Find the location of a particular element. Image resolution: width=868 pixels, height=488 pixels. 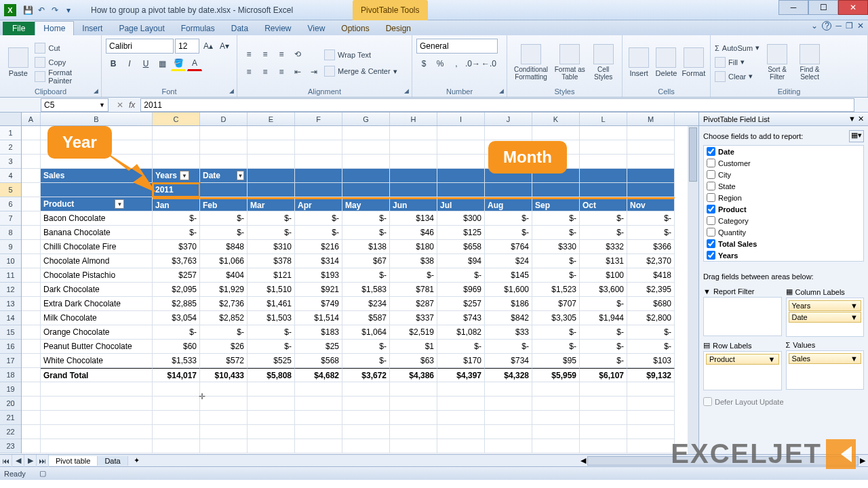

font-size-input is located at coordinates (187, 46).